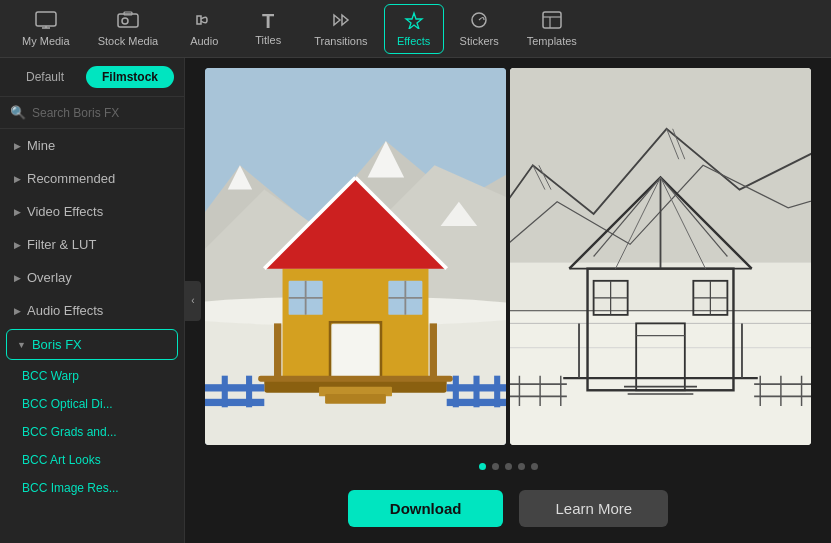 The width and height of the screenshot is (831, 543). Describe the element at coordinates (62, 244) in the screenshot. I see `sidebar-item-filter-lut-label: Filter & LUT` at that location.